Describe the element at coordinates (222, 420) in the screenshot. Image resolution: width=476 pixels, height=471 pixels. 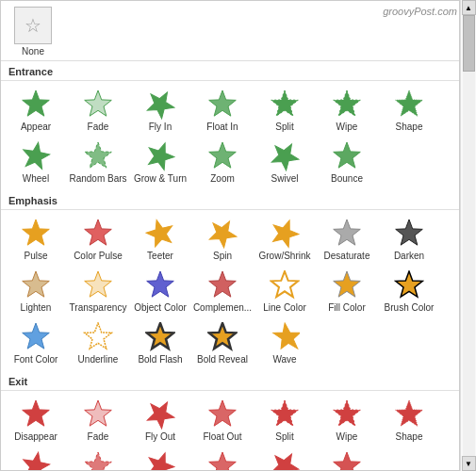
I see `anim-item-float-out: Float Out` at that location.